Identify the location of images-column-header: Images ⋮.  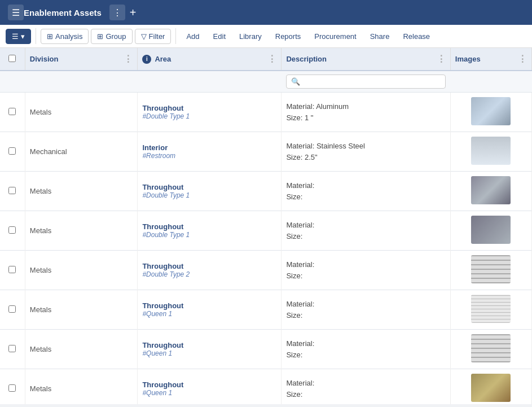
(491, 59).